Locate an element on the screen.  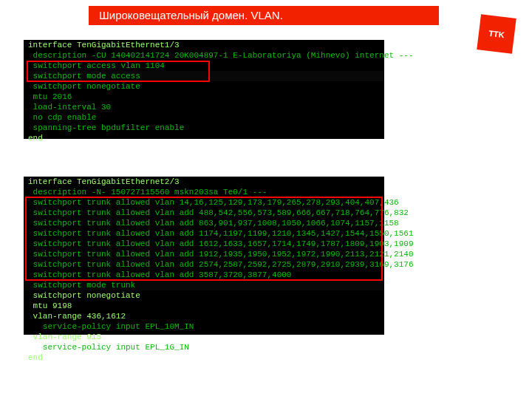
cfg-line: switchport mode trunk is located at coordinates (204, 285).